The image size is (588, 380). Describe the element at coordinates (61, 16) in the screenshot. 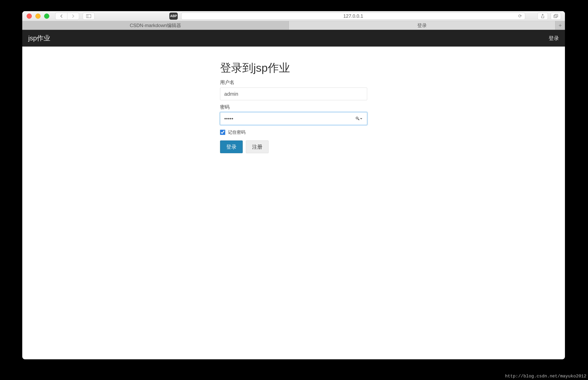

I see `back-button` at that location.